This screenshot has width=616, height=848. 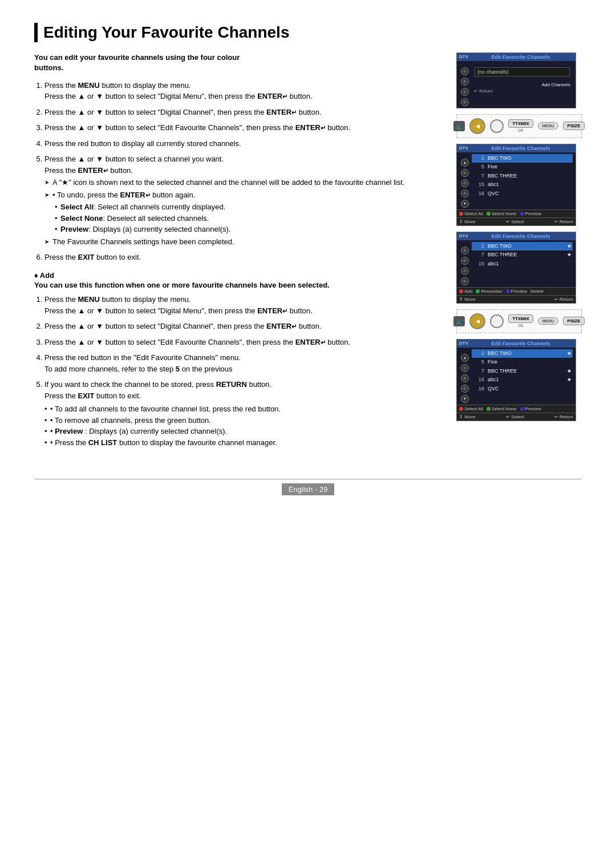 What do you see at coordinates (521, 57) in the screenshot?
I see `dtv-title-1: Edit Favourite Channels` at bounding box center [521, 57].